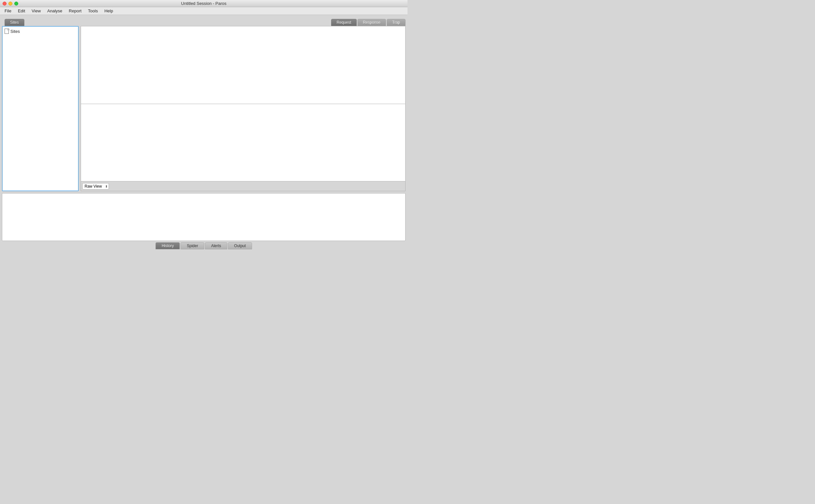  I want to click on file-icon, so click(7, 31).